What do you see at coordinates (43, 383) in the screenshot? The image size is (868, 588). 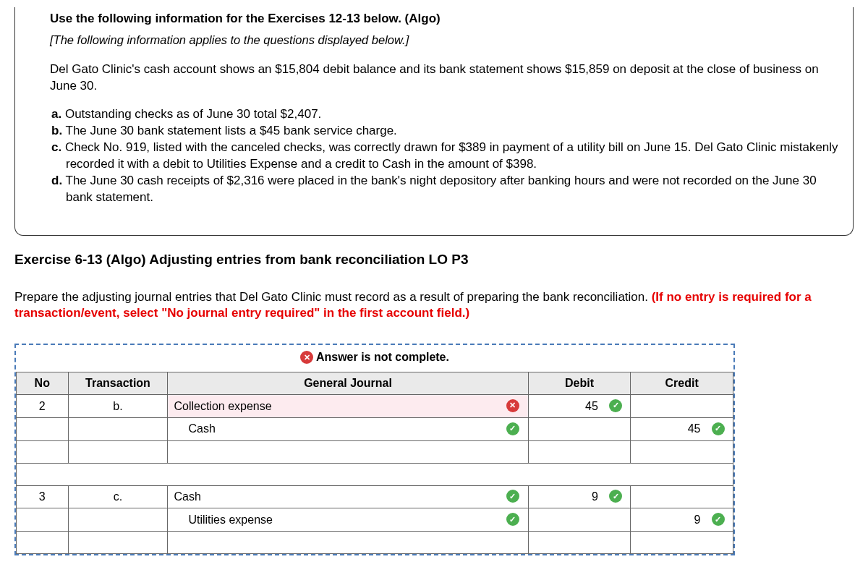 I see `header-no: No` at bounding box center [43, 383].